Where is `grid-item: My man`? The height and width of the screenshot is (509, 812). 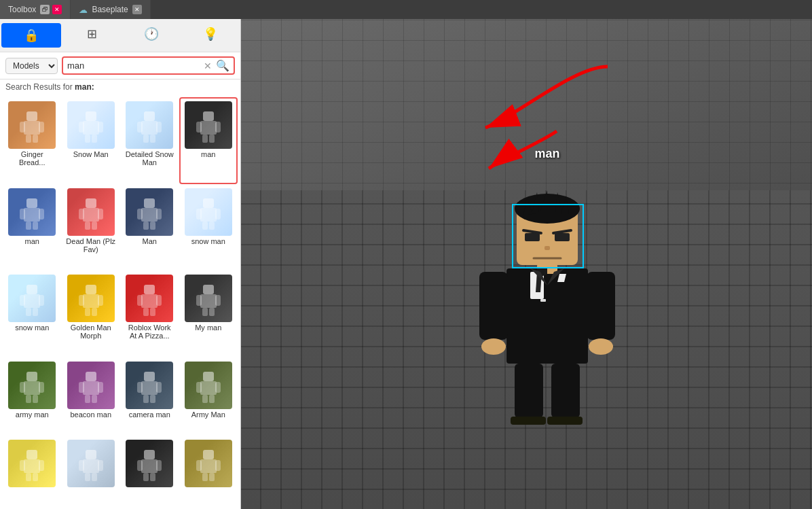 grid-item: My man is located at coordinates (209, 314).